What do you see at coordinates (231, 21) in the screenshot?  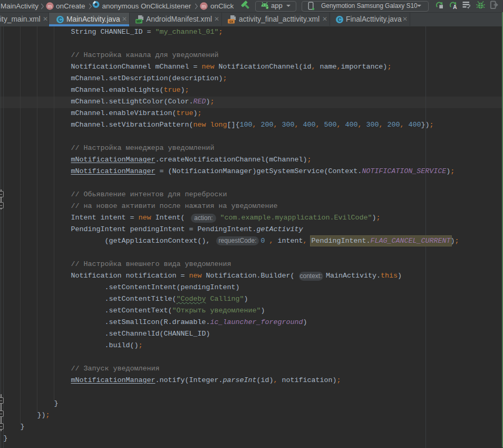 I see `svg-text: cx` at bounding box center [231, 21].